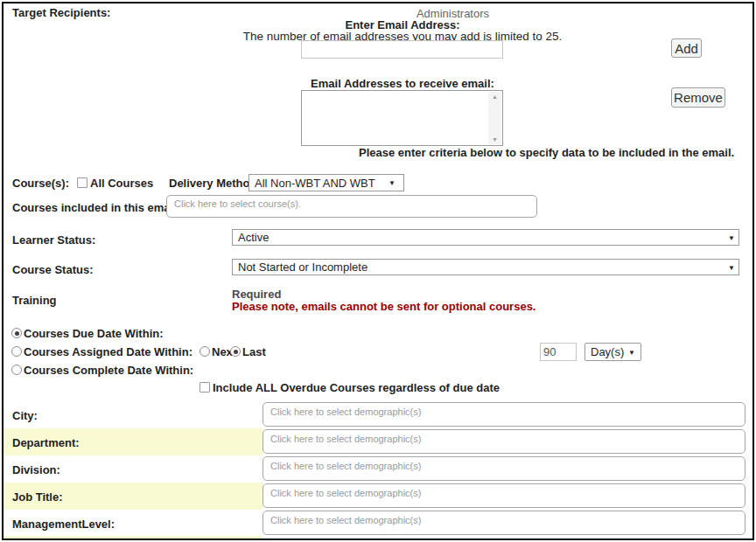  I want to click on training-warning-note: Please note, emails cannot be sent for o…, so click(383, 306).